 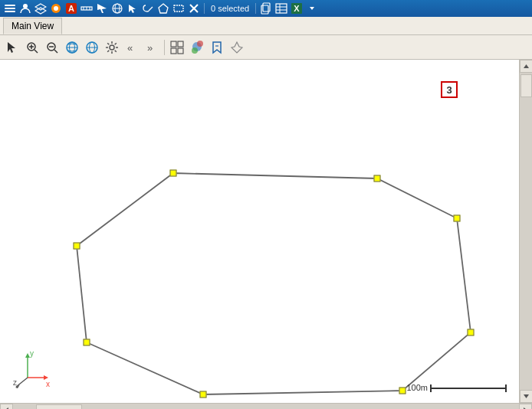 I want to click on scroll-track-vertical, so click(x=526, y=231).